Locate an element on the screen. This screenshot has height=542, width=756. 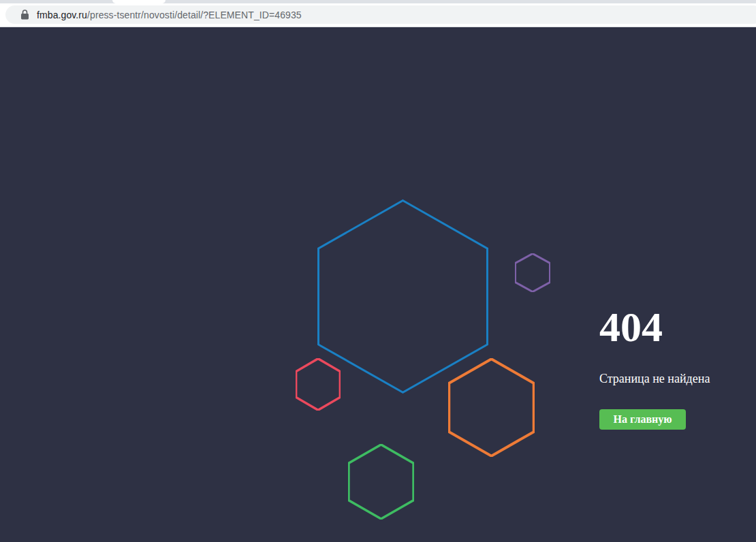
green-hexagon is located at coordinates (381, 482).